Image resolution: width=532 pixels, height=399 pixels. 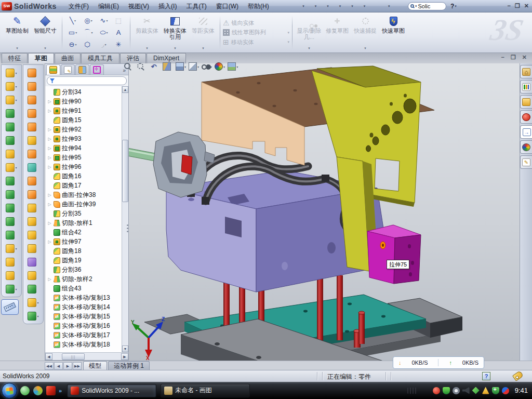 What do you see at coordinates (73, 45) in the screenshot?
I see `sketch-tool-button: ⊖ ▾` at bounding box center [73, 45].